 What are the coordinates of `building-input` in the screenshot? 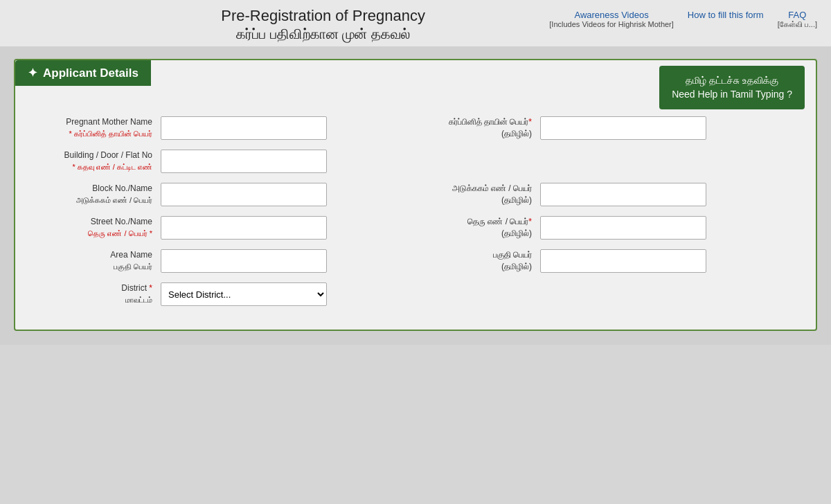 It's located at (244, 161).